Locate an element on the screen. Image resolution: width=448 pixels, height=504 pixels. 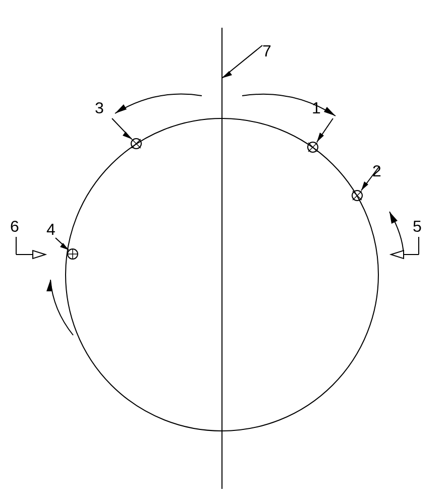
arrow-right-side is located at coordinates (397, 233).